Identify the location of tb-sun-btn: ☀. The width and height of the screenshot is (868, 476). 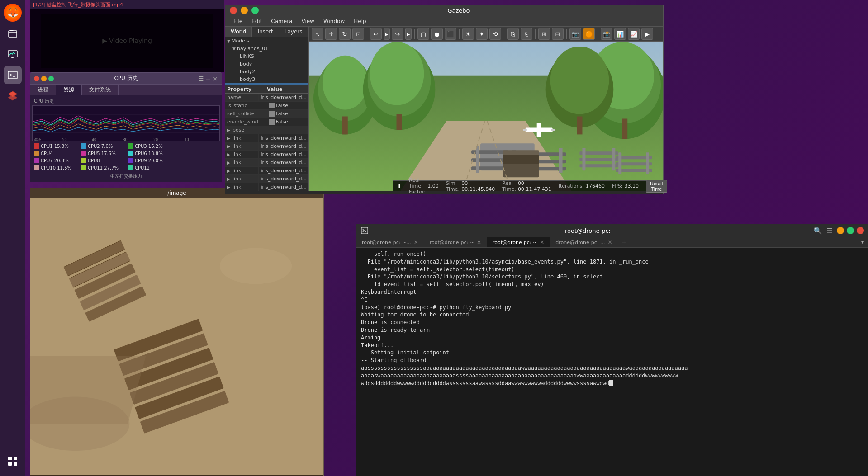
(468, 34).